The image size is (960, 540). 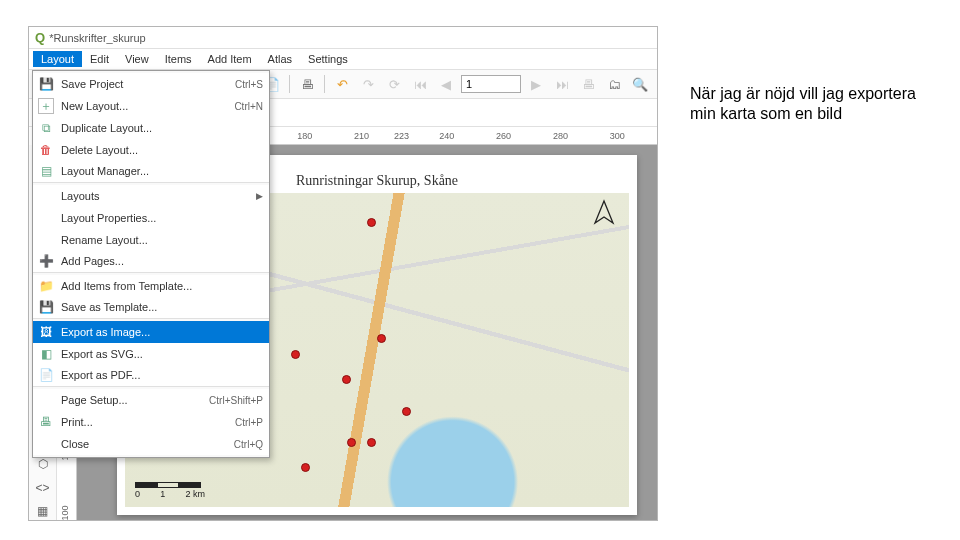 What do you see at coordinates (151, 150) in the screenshot?
I see `menu-delete-layout: 🗑 Delete Layout...` at bounding box center [151, 150].